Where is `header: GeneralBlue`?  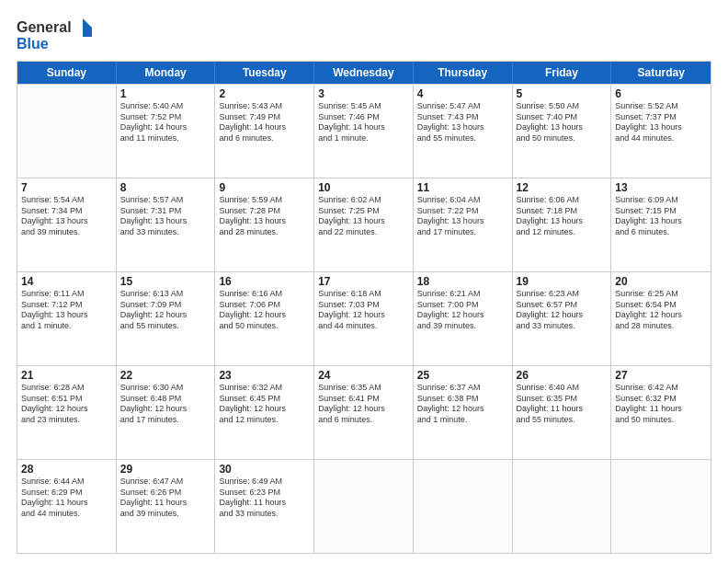 header: GeneralBlue is located at coordinates (364, 35).